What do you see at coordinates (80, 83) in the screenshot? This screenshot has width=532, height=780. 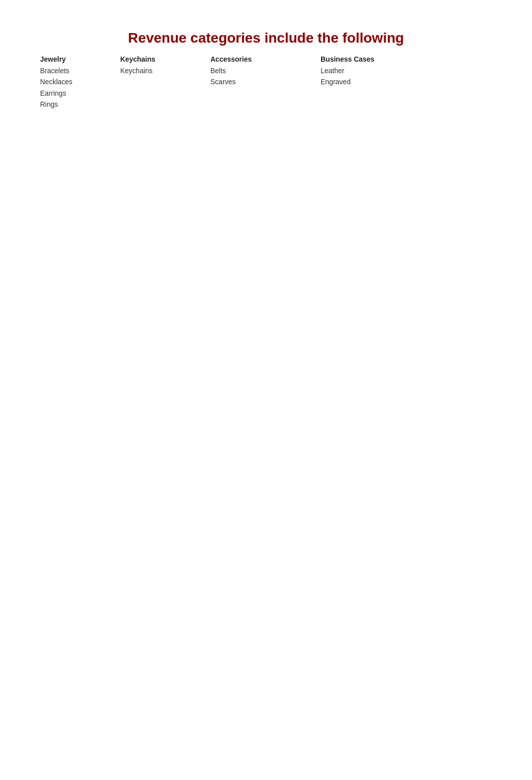 I see `category-column-jewelry: JewelryBraceletsNecklacesEarringsRings` at bounding box center [80, 83].